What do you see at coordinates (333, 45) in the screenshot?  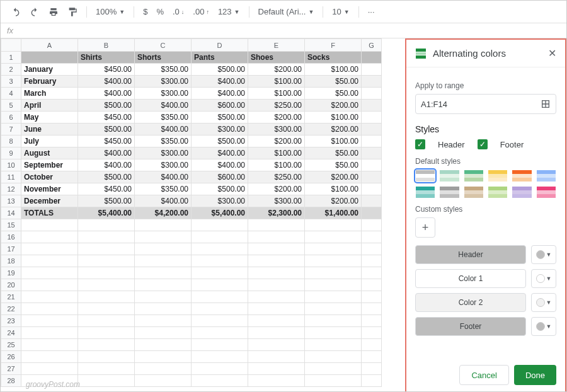 I see `col-header-F: F` at bounding box center [333, 45].